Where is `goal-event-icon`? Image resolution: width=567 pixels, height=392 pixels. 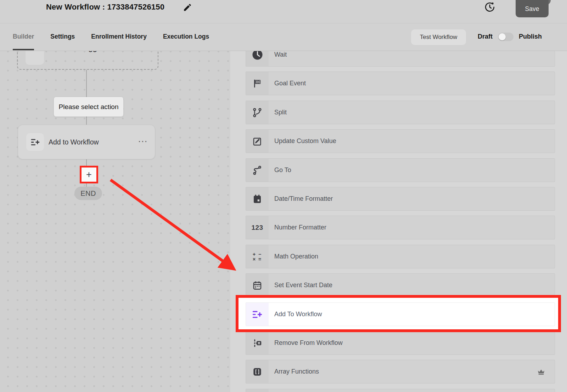 goal-event-icon is located at coordinates (257, 84).